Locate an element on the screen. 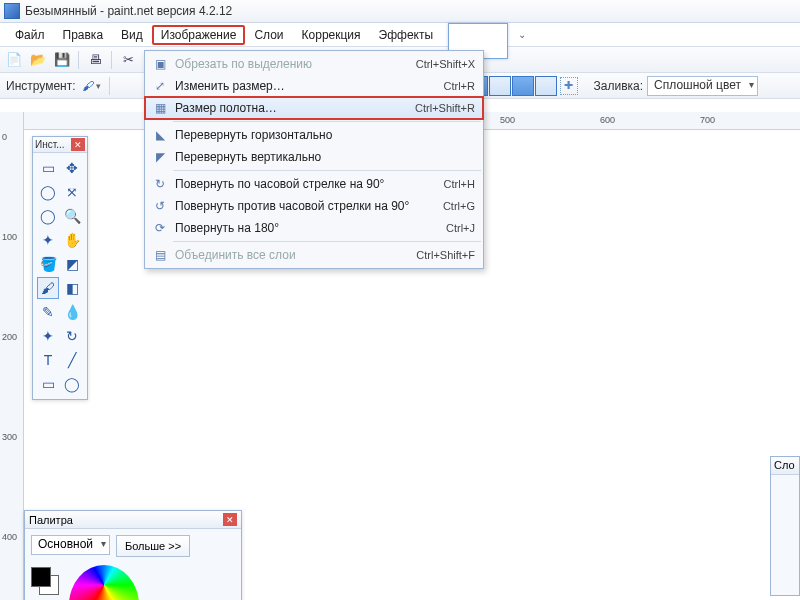 The width and height of the screenshot is (800, 600). menu-item-label: Повернуть на 180° is located at coordinates (308, 228).